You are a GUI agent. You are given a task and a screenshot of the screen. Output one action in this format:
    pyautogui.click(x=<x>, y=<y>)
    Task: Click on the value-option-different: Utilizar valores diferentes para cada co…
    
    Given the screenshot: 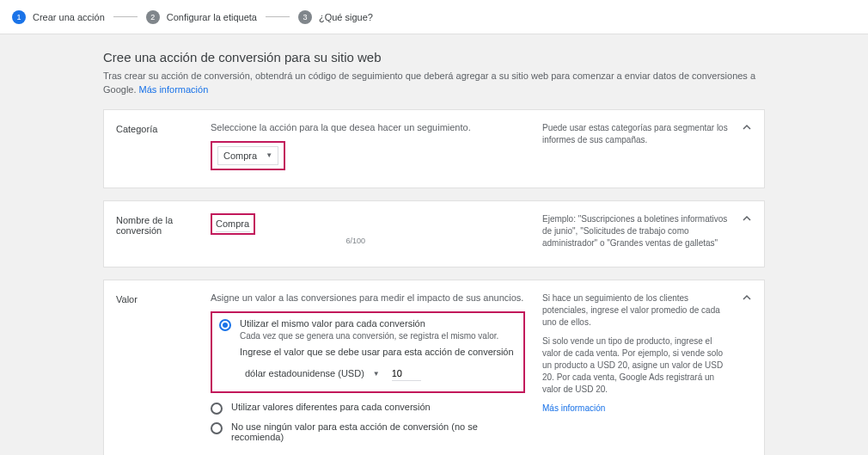 What is the action you would take?
    pyautogui.click(x=368, y=408)
    